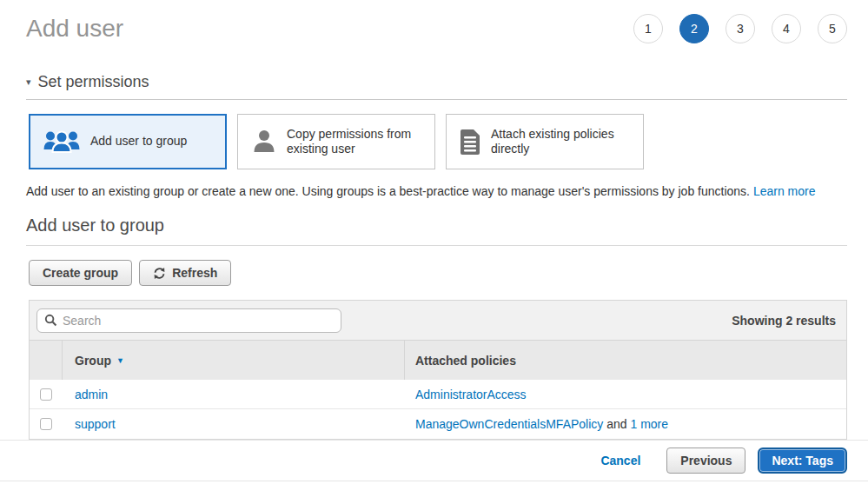 The height and width of the screenshot is (484, 868). What do you see at coordinates (740, 29) in the screenshot?
I see `wizard-steps: 1 2 3 4 5` at bounding box center [740, 29].